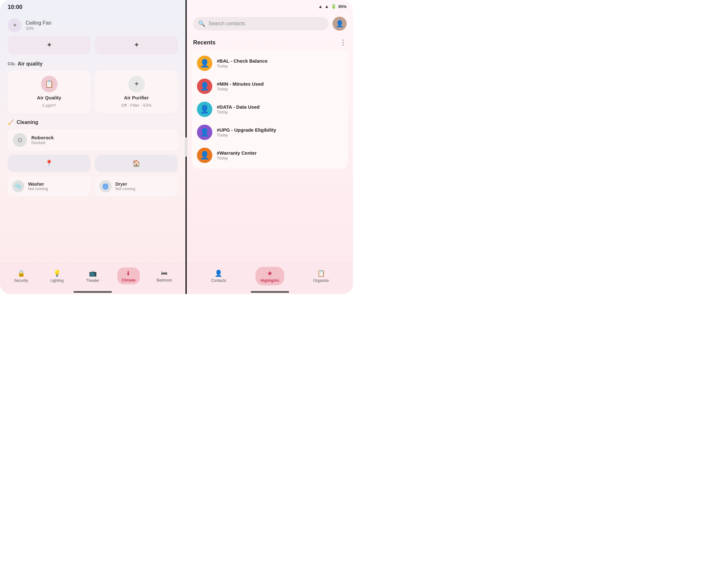  What do you see at coordinates (49, 92) in the screenshot?
I see `air-quality-card: 📋 Air Quality 2 μg/m³` at bounding box center [49, 92].